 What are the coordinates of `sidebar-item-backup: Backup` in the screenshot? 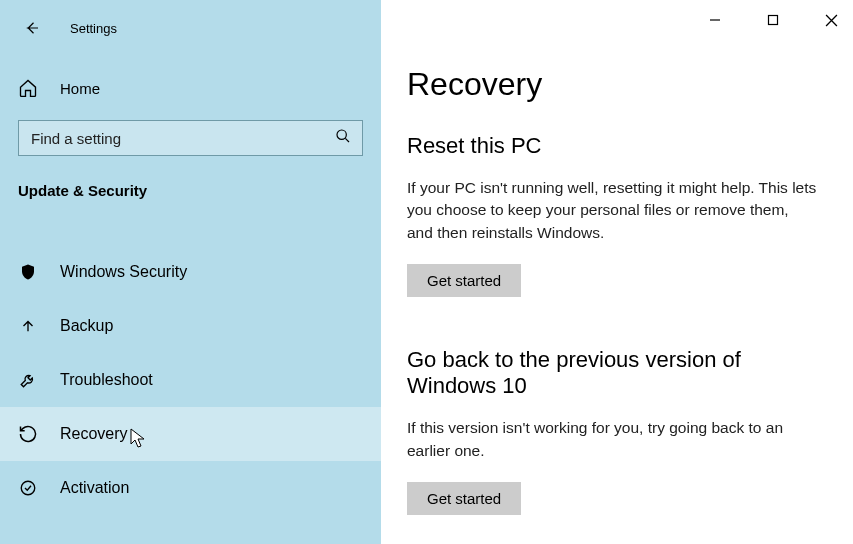 It's located at (190, 326).